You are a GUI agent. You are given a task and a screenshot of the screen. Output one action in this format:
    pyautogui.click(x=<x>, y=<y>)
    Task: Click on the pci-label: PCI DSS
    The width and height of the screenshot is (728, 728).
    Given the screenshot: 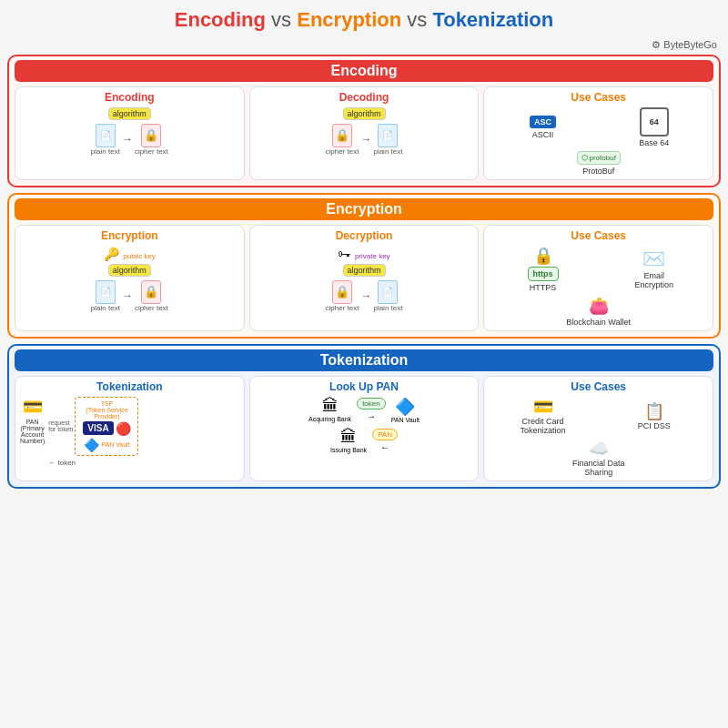 What is the action you would take?
    pyautogui.click(x=654, y=426)
    